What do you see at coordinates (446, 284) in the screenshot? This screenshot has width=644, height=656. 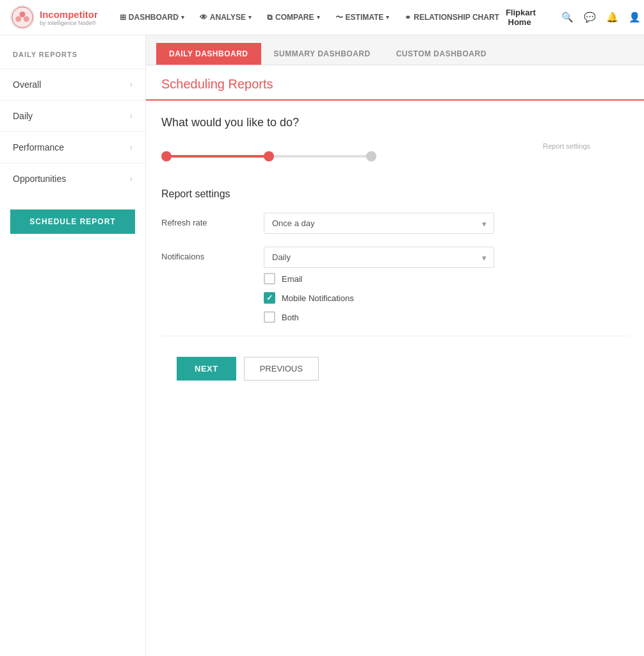 I see `notifications-control: Daily Weekly Monthly Email` at bounding box center [446, 284].